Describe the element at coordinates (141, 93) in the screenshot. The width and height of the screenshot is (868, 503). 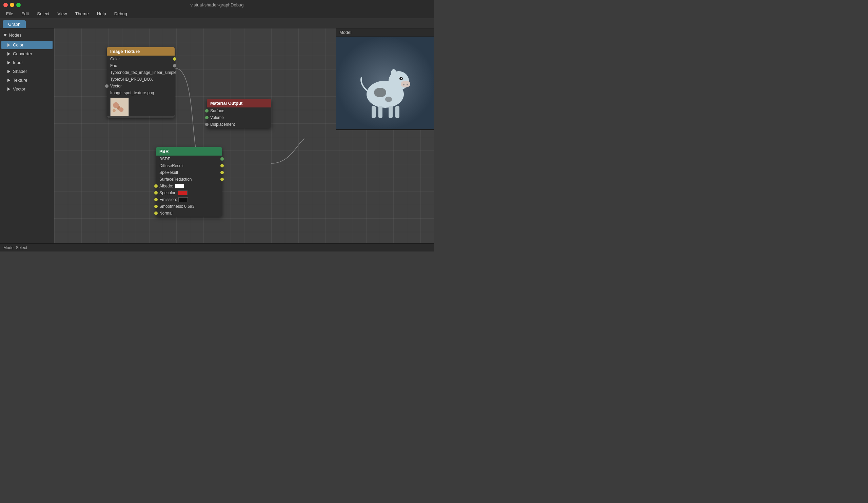
I see `node-image-label: Image: spot_texture.png` at that location.